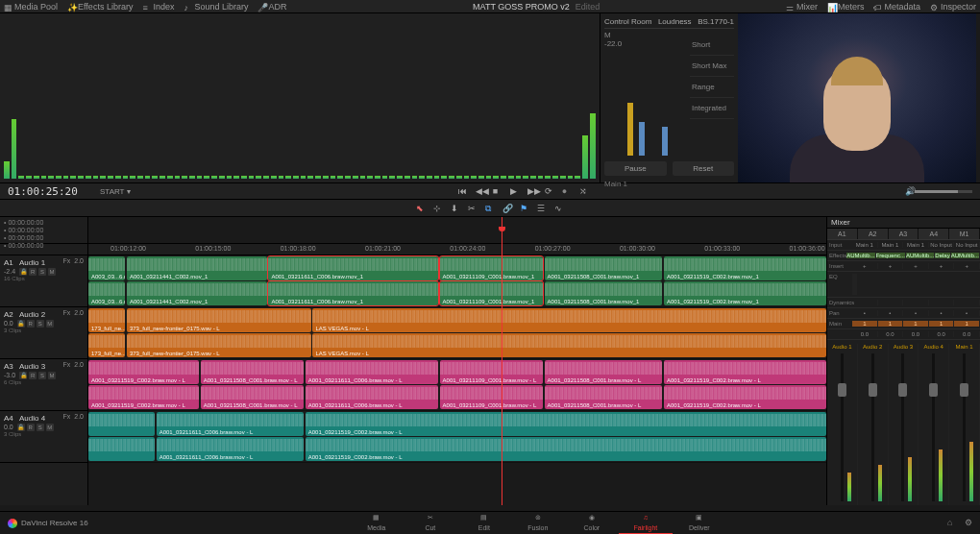 The width and height of the screenshot is (980, 534). Describe the element at coordinates (904, 425) in the screenshot. I see `fader-Audio 3: Audio 3` at that location.